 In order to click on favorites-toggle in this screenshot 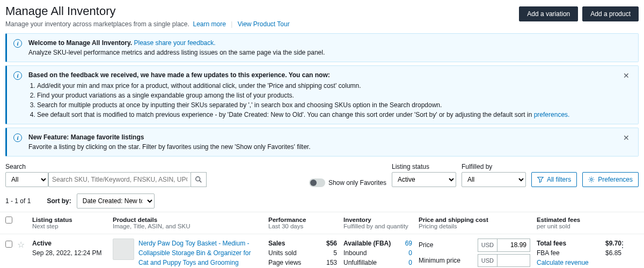, I will do `click(317, 183)`.